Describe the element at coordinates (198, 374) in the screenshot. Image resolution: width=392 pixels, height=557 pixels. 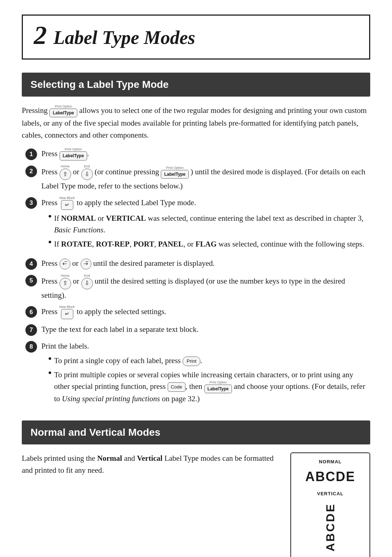
I see `step-8: 8 Print the labels. To print a single co…` at that location.